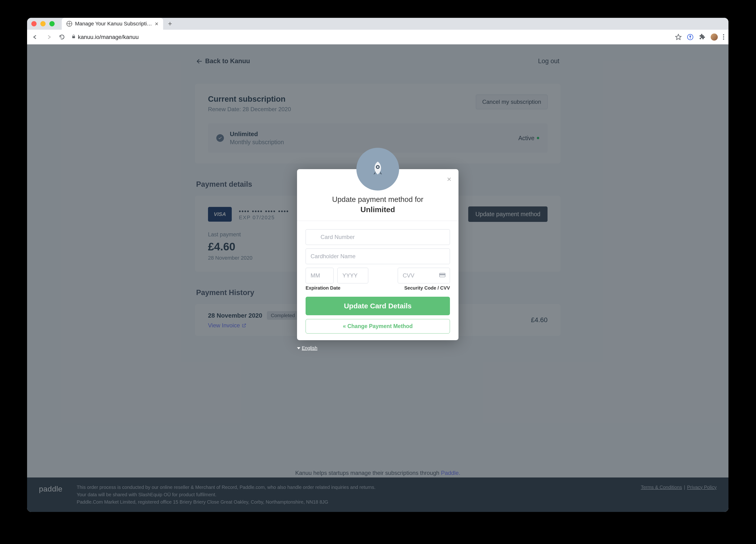 The height and width of the screenshot is (544, 756). What do you see at coordinates (378, 37) in the screenshot?
I see `url-bar: kanuu.io/manage/kanuu` at bounding box center [378, 37].